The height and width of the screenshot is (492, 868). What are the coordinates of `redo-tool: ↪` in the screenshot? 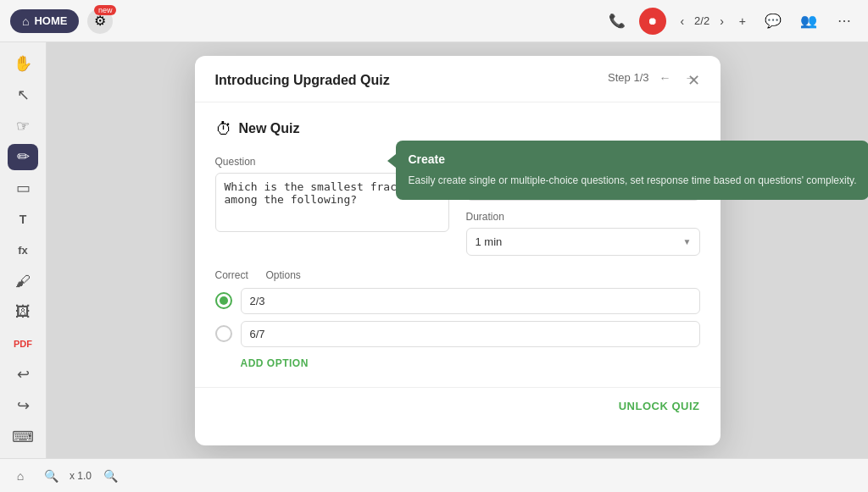 It's located at (23, 406).